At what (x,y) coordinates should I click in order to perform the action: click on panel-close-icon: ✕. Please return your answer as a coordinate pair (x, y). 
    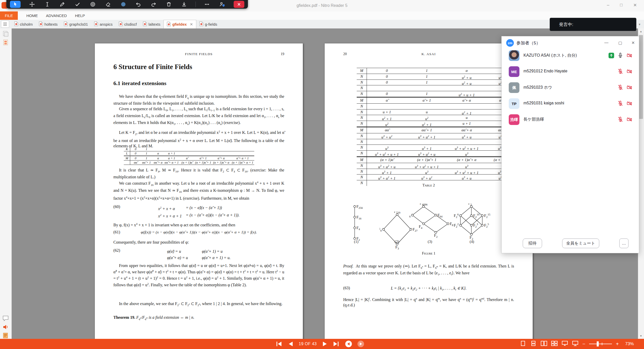
    Looking at the image, I should click on (633, 43).